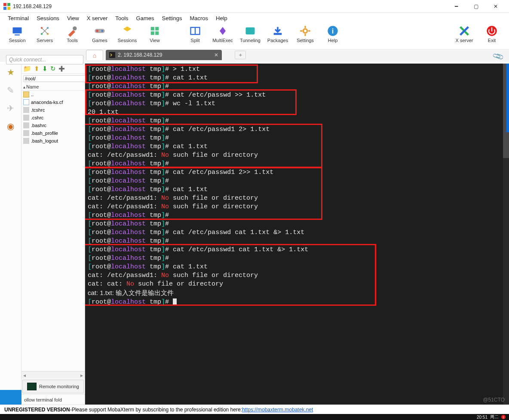 The width and height of the screenshot is (509, 420). I want to click on menu-tools: Tools, so click(122, 18).